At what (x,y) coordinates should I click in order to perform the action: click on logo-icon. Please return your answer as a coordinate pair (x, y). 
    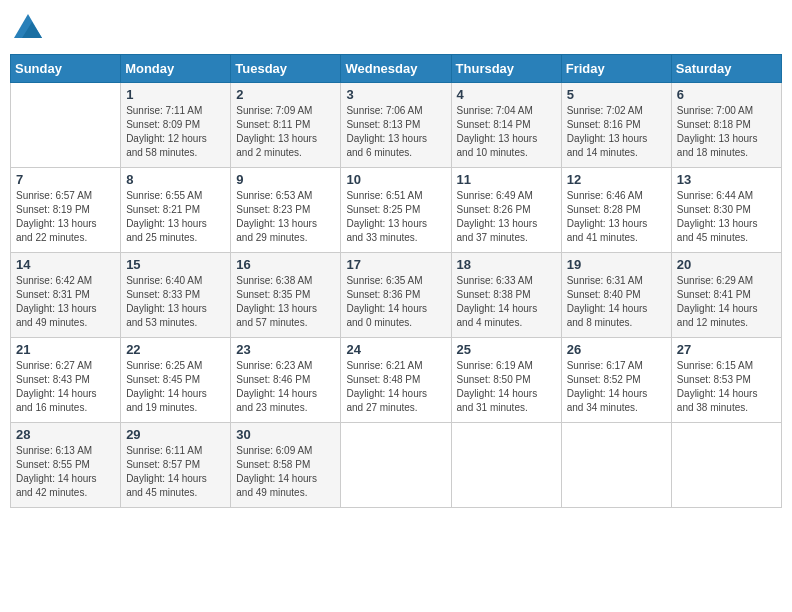
    Looking at the image, I should click on (28, 28).